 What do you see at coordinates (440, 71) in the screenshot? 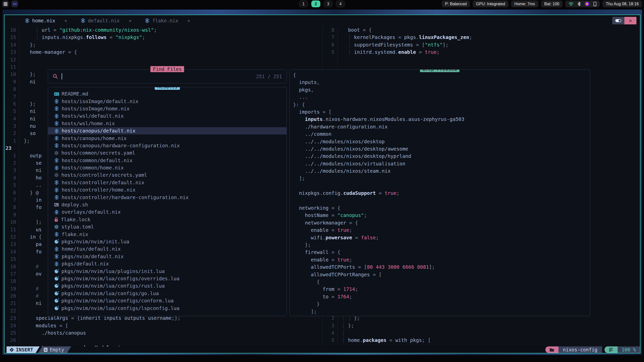
I see `grep-preview-title: Grep Preview` at bounding box center [440, 71].